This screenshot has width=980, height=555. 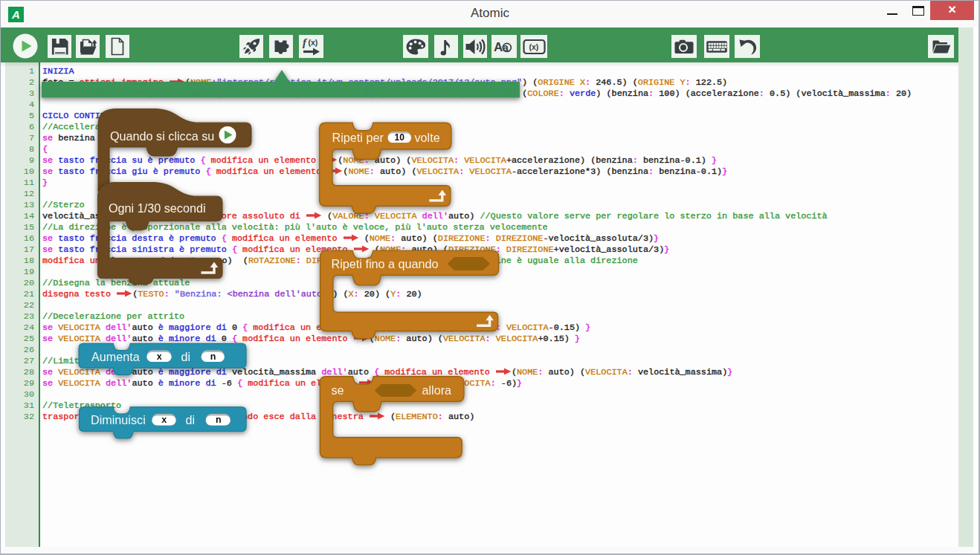 What do you see at coordinates (358, 137) in the screenshot?
I see `svg-text: Ripeti per` at bounding box center [358, 137].